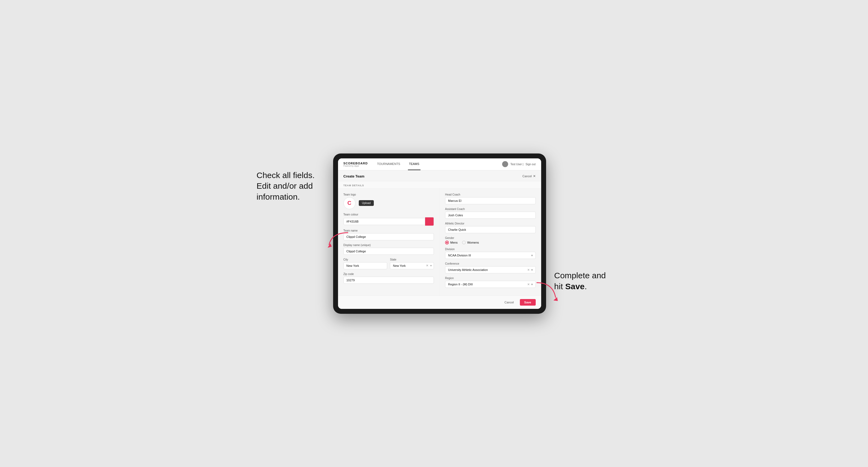  What do you see at coordinates (491, 230) in the screenshot?
I see `athletic-dir-input` at bounding box center [491, 230].